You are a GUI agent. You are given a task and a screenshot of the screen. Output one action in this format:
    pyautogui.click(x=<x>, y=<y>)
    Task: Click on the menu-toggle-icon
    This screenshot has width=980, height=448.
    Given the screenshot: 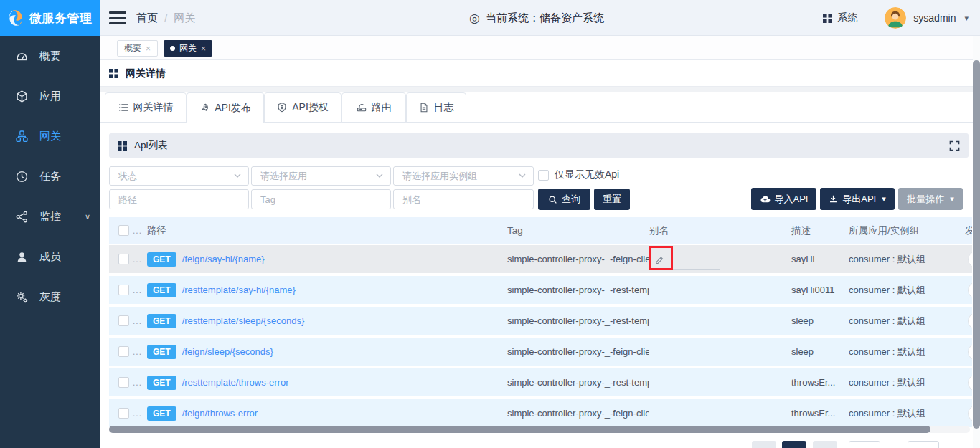 What is the action you would take?
    pyautogui.click(x=118, y=18)
    